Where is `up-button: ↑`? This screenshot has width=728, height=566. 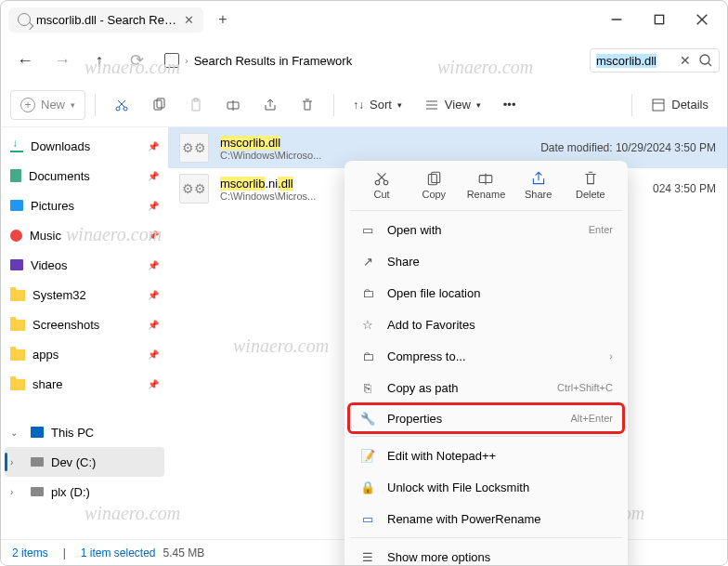
up-button: ↑ is located at coordinates (99, 60).